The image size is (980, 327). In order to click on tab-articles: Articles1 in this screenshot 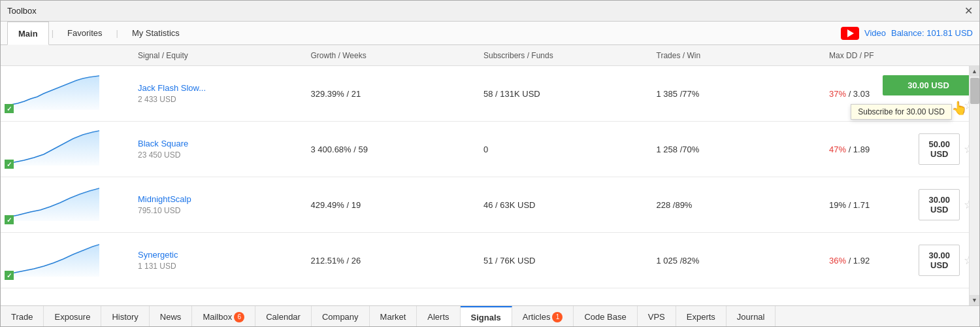, I will do `click(544, 317)`.